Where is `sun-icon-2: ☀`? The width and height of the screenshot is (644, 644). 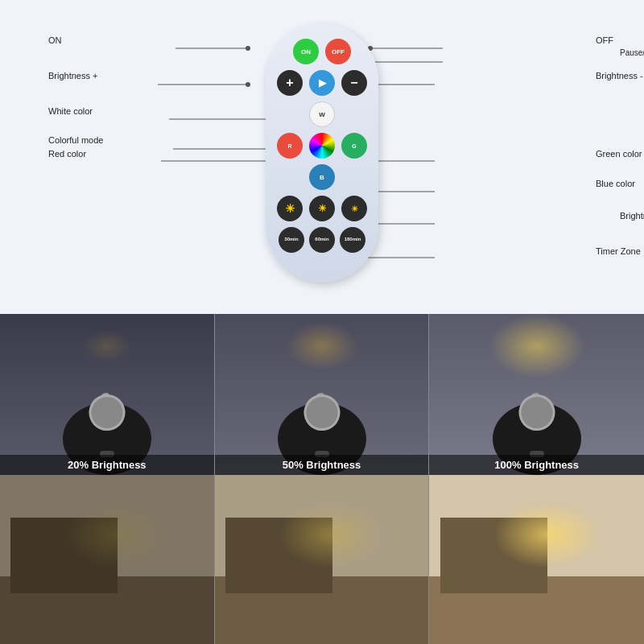
sun-icon-2: ☀ is located at coordinates (322, 208).